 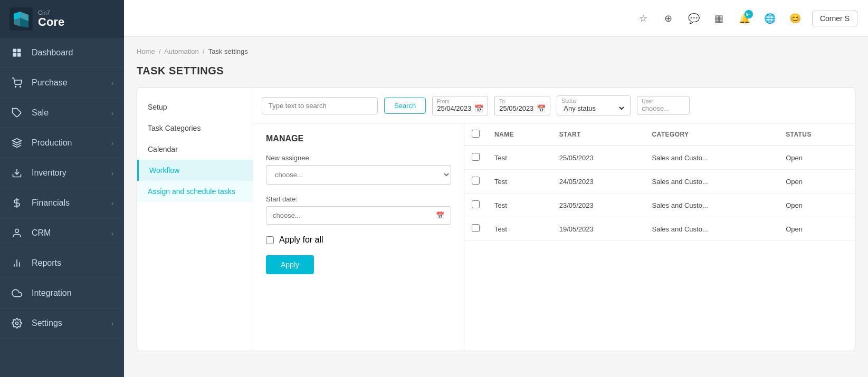 What do you see at coordinates (17, 323) in the screenshot?
I see `gear-icon` at bounding box center [17, 323].